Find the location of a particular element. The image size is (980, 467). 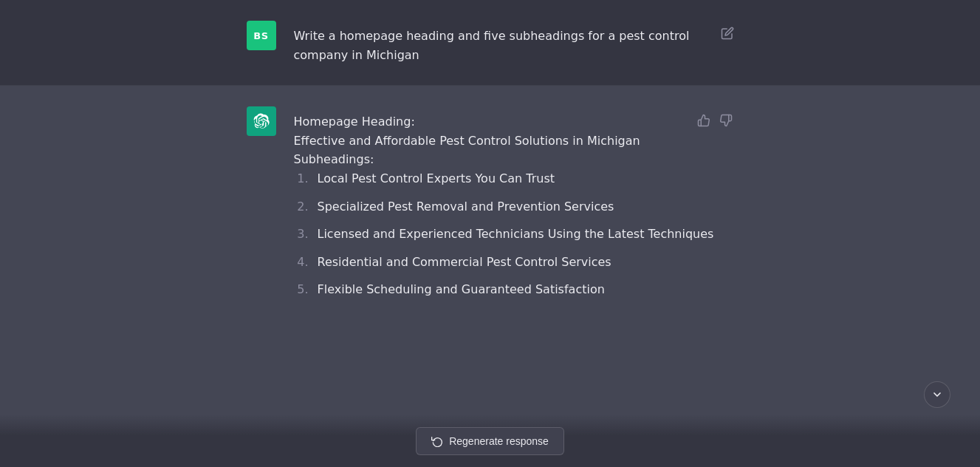

list-number: 5. is located at coordinates (301, 290).